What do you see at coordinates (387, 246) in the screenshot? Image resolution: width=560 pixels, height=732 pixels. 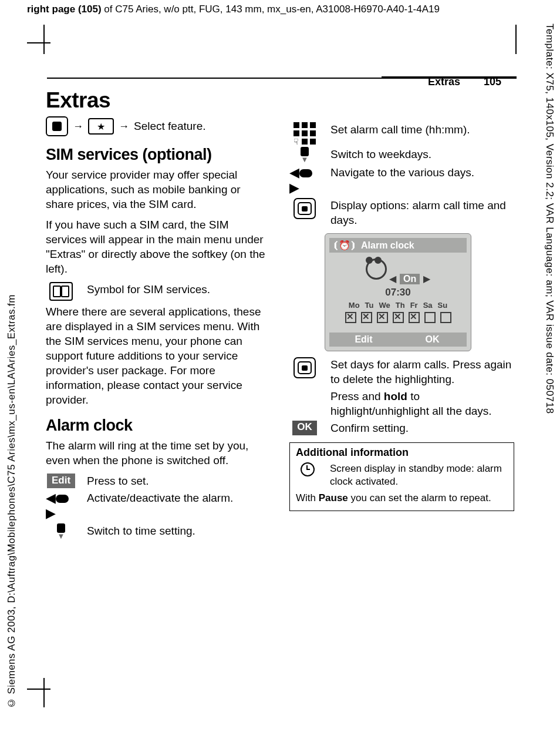 I see `phone-title: Alarm clock` at bounding box center [387, 246].